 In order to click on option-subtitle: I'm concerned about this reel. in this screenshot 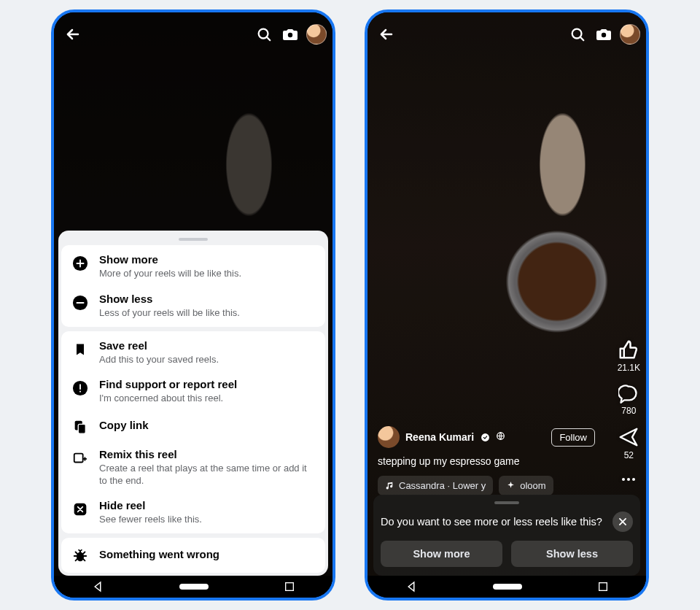, I will do `click(168, 398)`.